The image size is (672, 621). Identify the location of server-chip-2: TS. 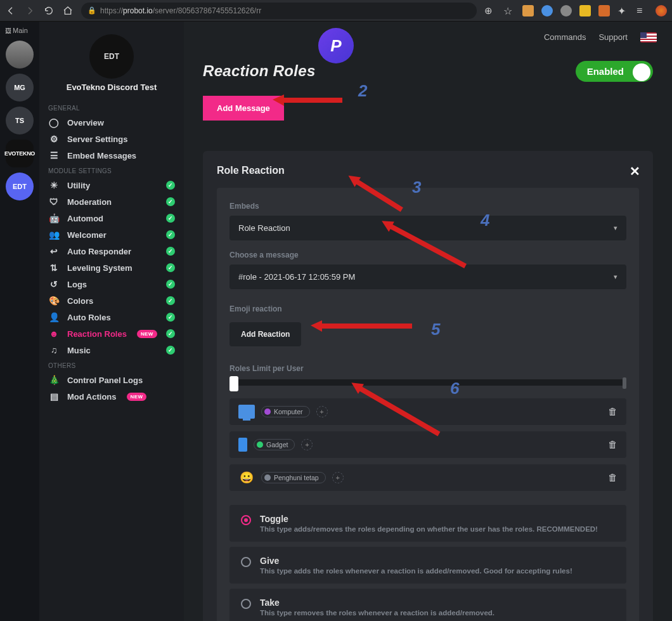
(20, 121).